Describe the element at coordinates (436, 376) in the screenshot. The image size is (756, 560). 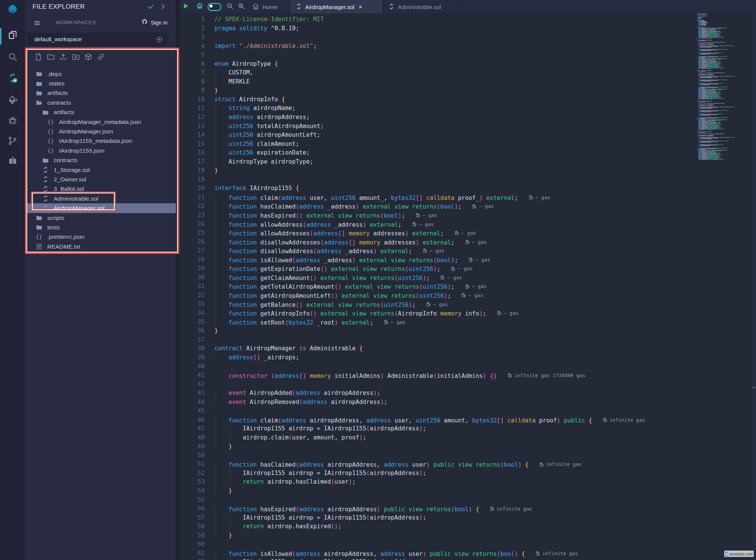
I see `code-line-41: 41 constructor (address[] memory initial…` at that location.